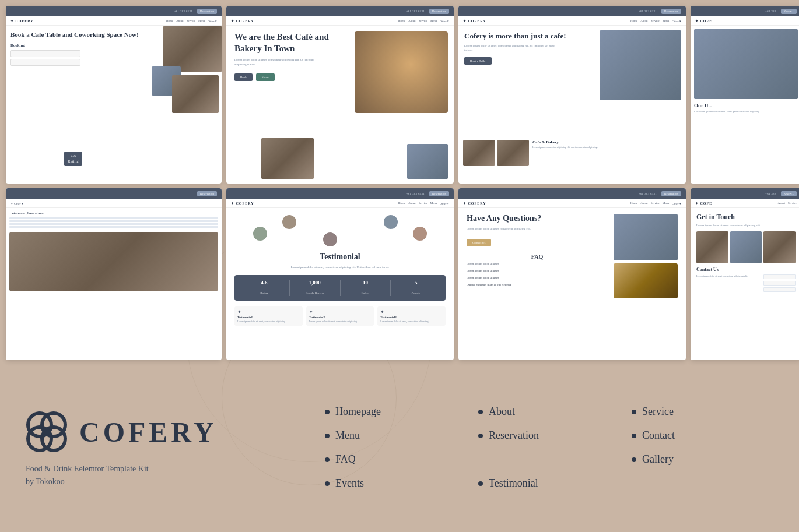 The width and height of the screenshot is (799, 532). I want to click on ss1-nav-menu: Menu, so click(202, 21).